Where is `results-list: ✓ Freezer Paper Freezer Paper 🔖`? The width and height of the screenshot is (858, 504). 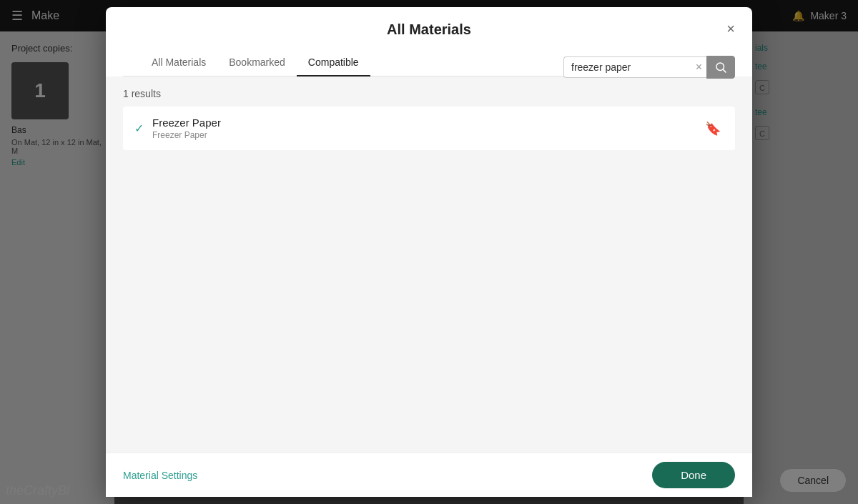 results-list: ✓ Freezer Paper Freezer Paper 🔖 is located at coordinates (429, 129).